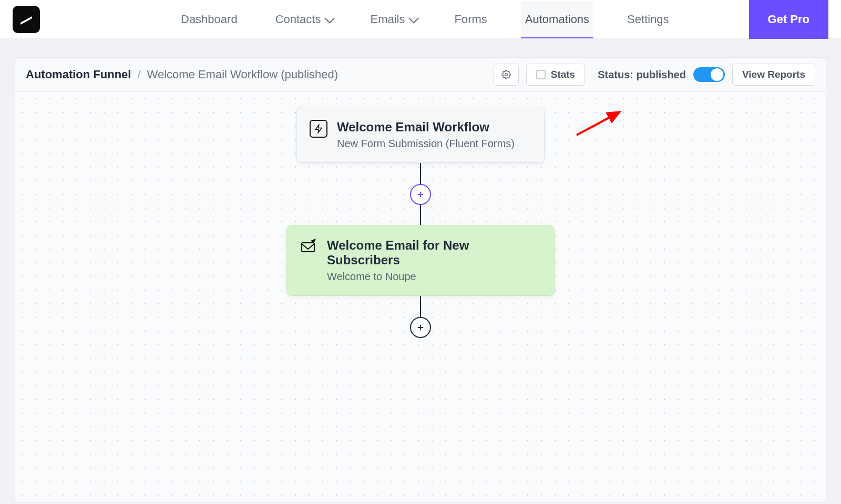  Describe the element at coordinates (420, 327) in the screenshot. I see `add-step-end-button` at that location.